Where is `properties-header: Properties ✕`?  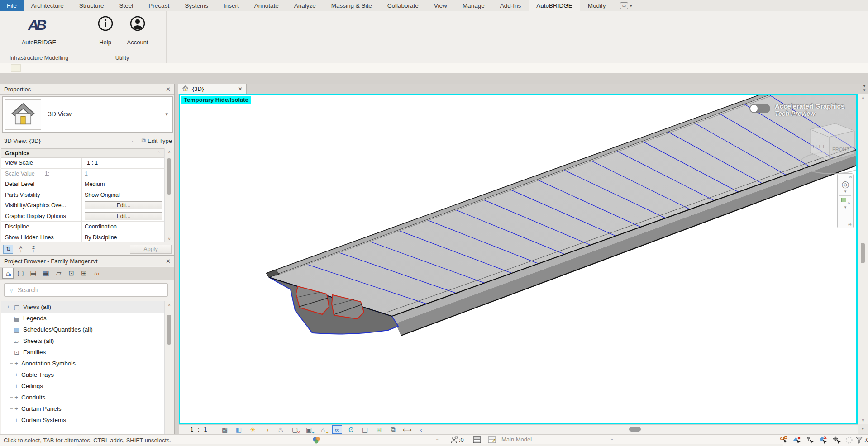
properties-header: Properties ✕ is located at coordinates (87, 90).